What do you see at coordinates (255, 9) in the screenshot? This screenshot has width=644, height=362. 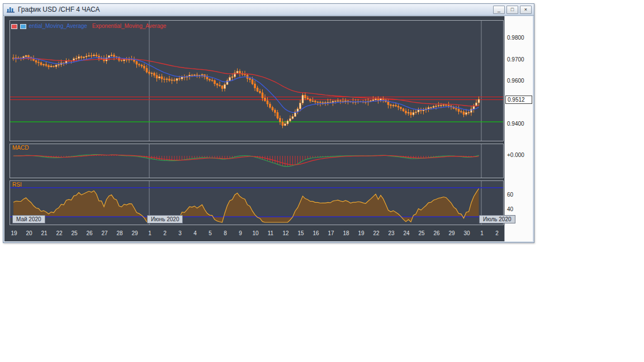 I see `window-title: График USD /CHF 4 ЧАСА` at bounding box center [255, 9].